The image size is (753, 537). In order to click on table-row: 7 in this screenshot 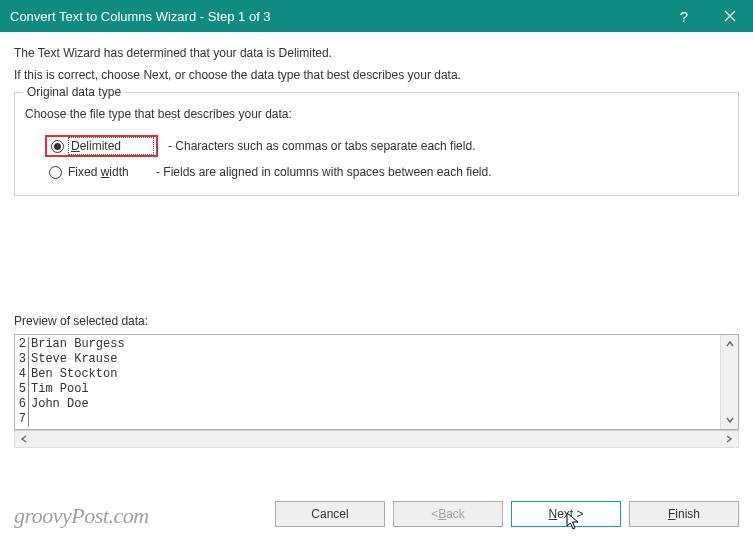, I will do `click(368, 420)`.